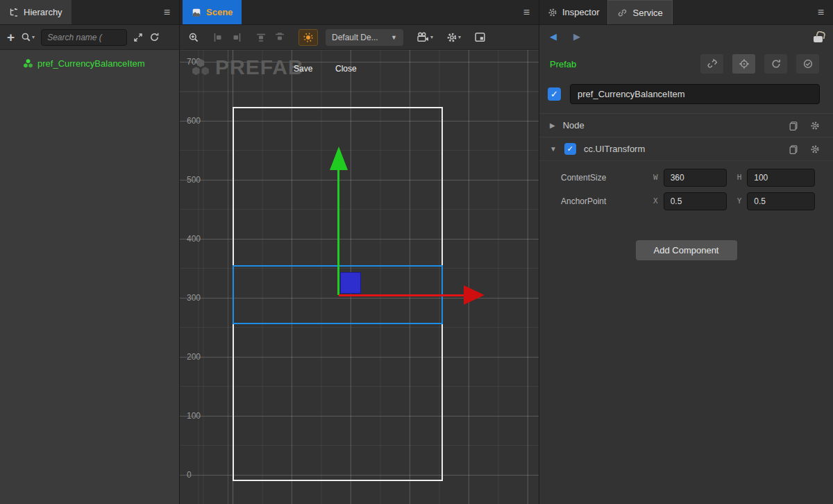 Image resolution: width=833 pixels, height=504 pixels. What do you see at coordinates (280, 37) in the screenshot?
I see `align-bottom-icon` at bounding box center [280, 37].